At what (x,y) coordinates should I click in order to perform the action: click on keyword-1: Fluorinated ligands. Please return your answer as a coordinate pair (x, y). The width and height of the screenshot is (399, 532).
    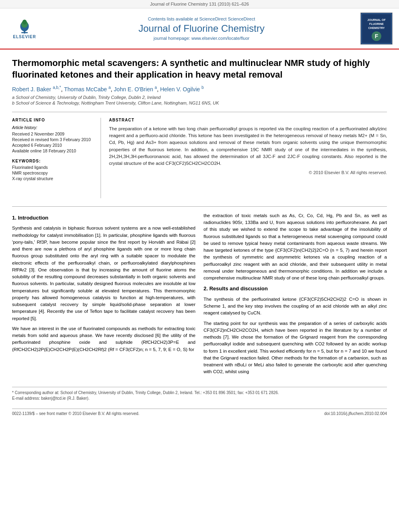
    Looking at the image, I should click on (52, 167).